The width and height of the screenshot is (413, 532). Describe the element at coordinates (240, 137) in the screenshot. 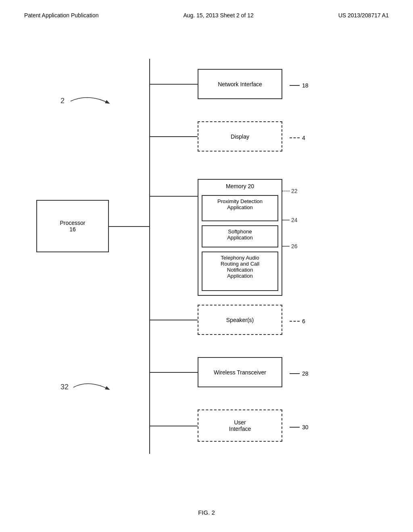

I see `display-label: Display` at that location.